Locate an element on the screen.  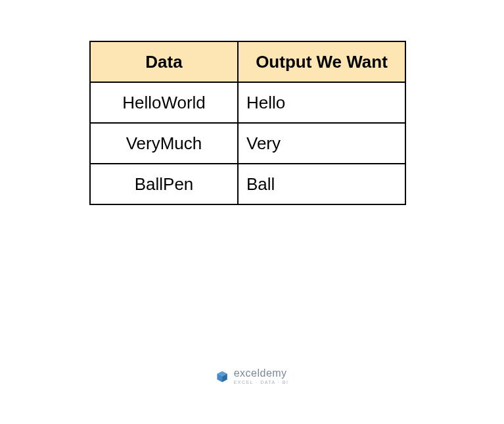
cell-output: Hello is located at coordinates (322, 103).